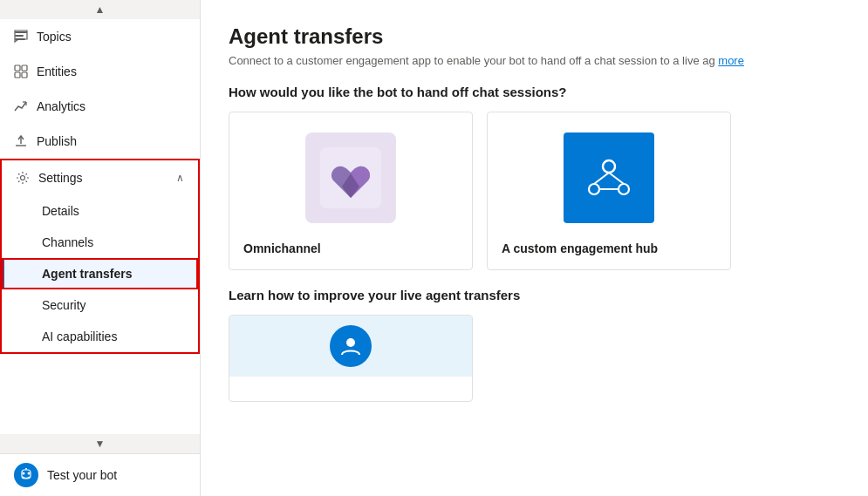  I want to click on custom-hub-card: A custom engagement hub, so click(609, 191).